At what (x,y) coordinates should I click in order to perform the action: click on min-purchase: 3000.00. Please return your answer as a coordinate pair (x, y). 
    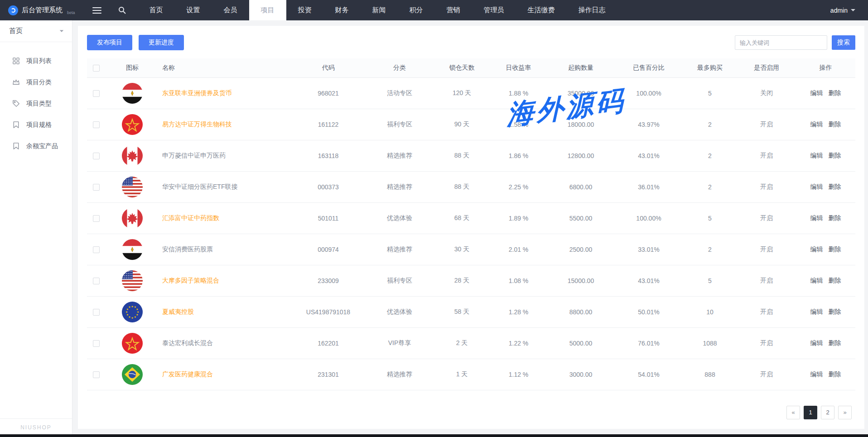
    Looking at the image, I should click on (581, 374).